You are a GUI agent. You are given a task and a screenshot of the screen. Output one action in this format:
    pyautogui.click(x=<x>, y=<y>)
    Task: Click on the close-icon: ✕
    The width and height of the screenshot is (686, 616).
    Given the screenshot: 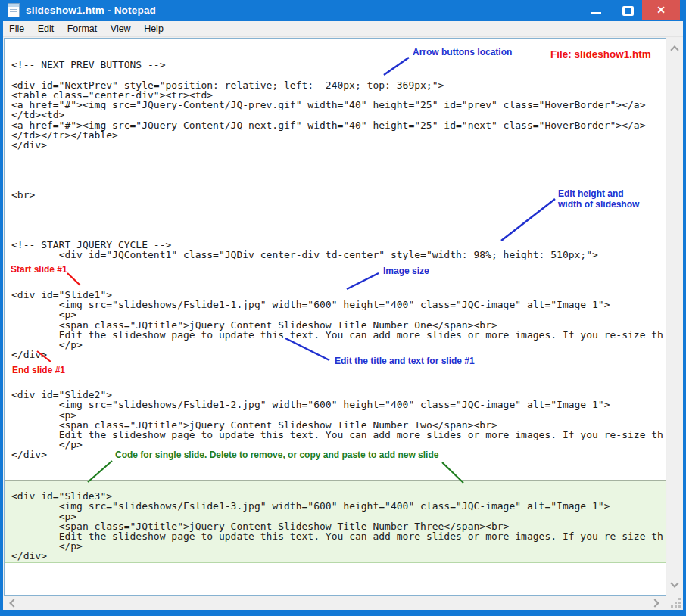 What is the action you would take?
    pyautogui.click(x=661, y=10)
    